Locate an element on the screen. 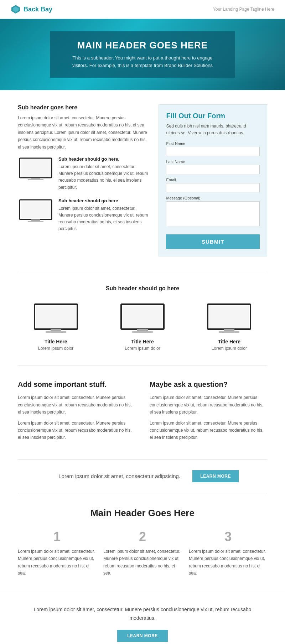  three-cols-header: Sub header should go here is located at coordinates (142, 289).